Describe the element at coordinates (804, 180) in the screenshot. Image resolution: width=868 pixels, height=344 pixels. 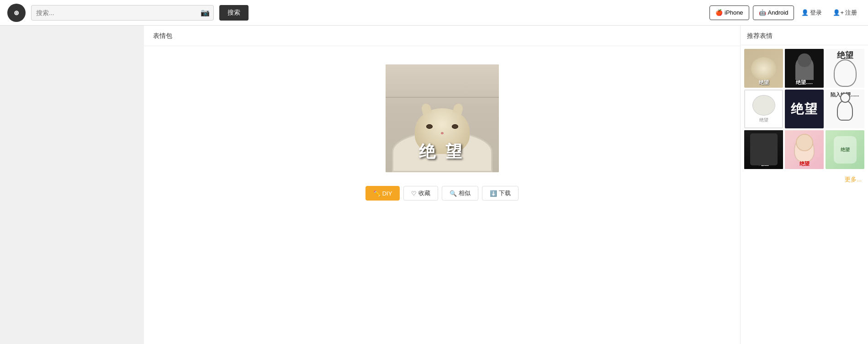
I see `more-link: 更多...` at that location.